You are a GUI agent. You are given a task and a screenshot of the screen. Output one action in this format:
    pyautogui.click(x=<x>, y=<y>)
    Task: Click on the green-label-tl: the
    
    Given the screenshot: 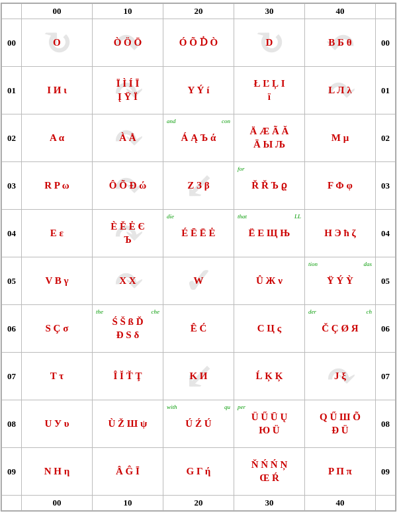 What is the action you would take?
    pyautogui.click(x=99, y=312)
    